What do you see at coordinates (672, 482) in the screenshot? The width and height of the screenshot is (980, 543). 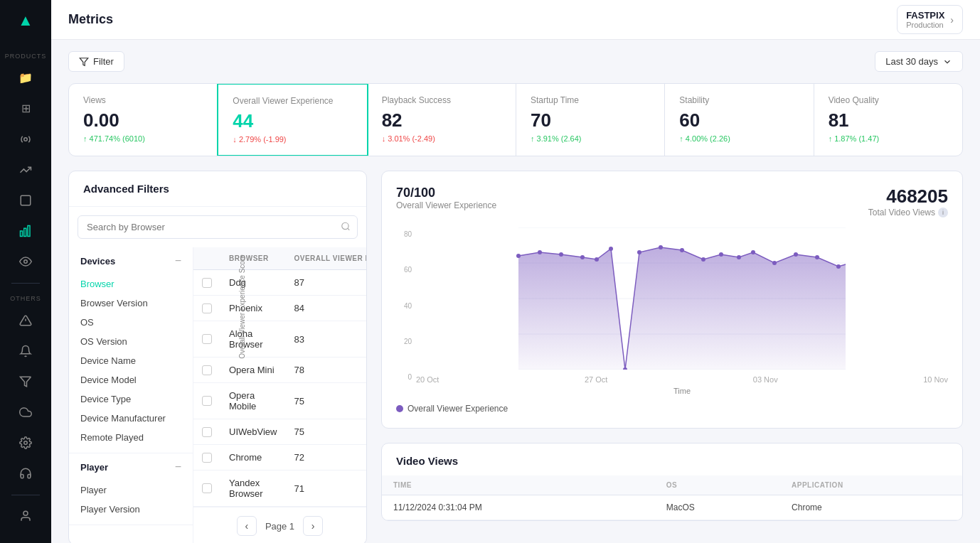 I see `video-views-card: Video Views TIME OS APPLICATION 11/12/20…` at bounding box center [672, 482].